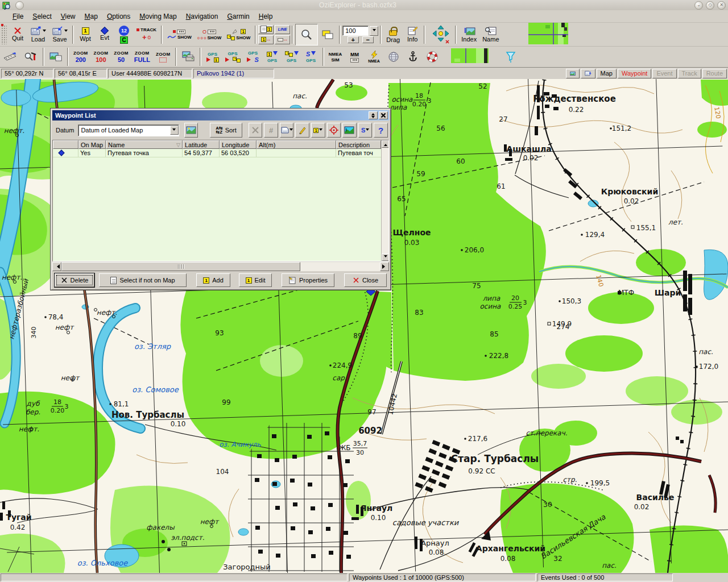 The image size is (728, 582). I want to click on col-icon, so click(66, 144).